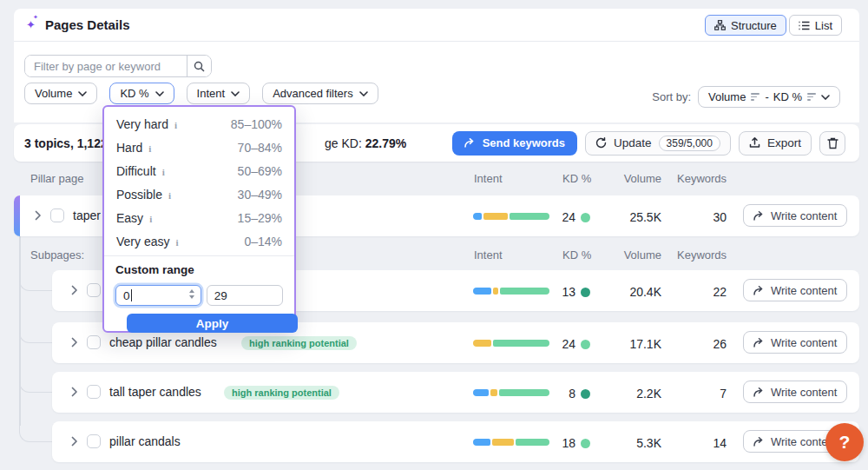 The image size is (868, 470). Describe the element at coordinates (145, 441) in the screenshot. I see `subpage-name: pillar candals` at that location.